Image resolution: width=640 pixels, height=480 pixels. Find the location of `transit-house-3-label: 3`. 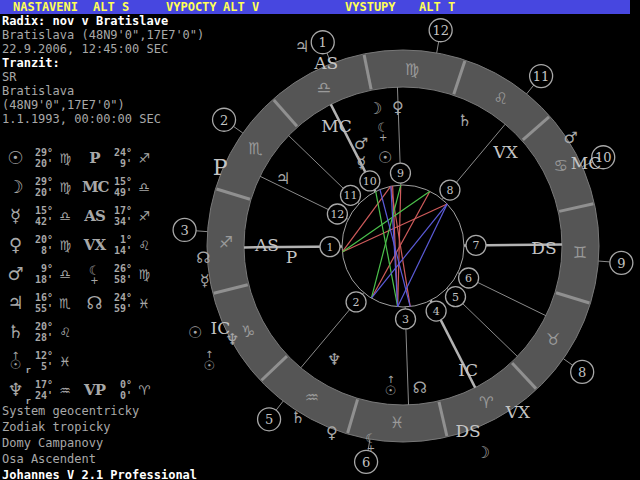

transit-house-3-label: 3 is located at coordinates (184, 230).